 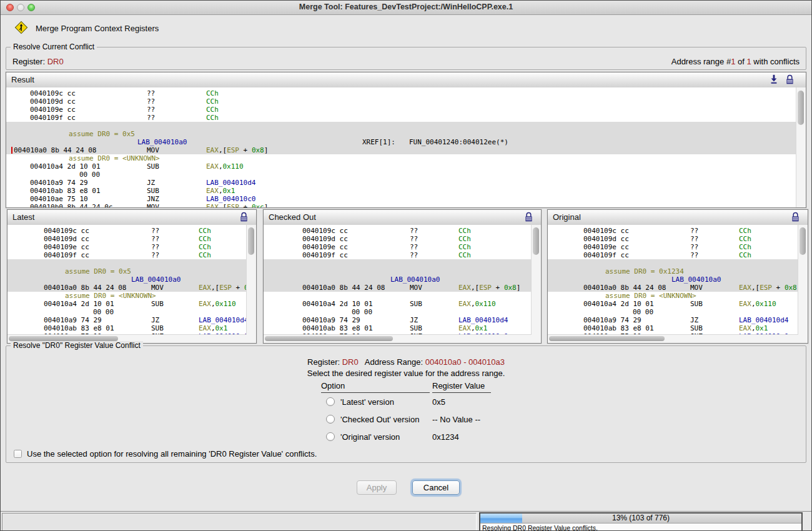 I want to click on checkbox-label: Use the selected option for resolving al…, so click(x=172, y=454).